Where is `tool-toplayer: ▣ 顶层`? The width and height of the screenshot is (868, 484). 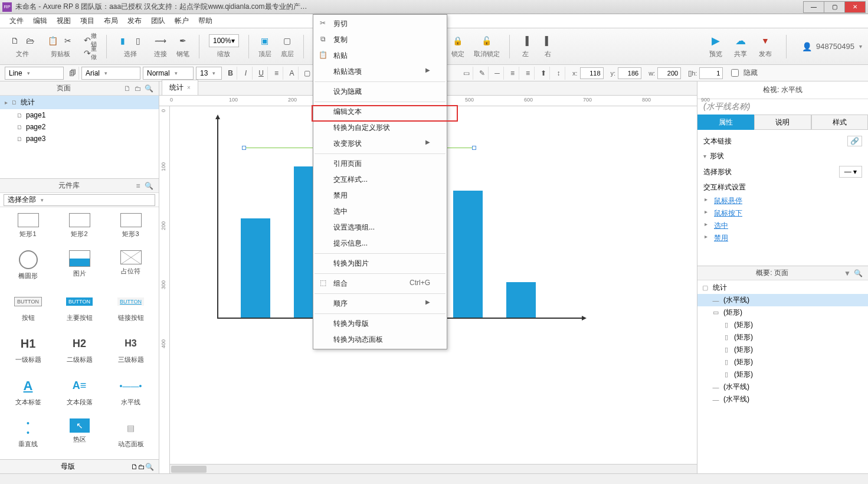
tool-toplayer: ▣ 顶层 is located at coordinates (265, 46).